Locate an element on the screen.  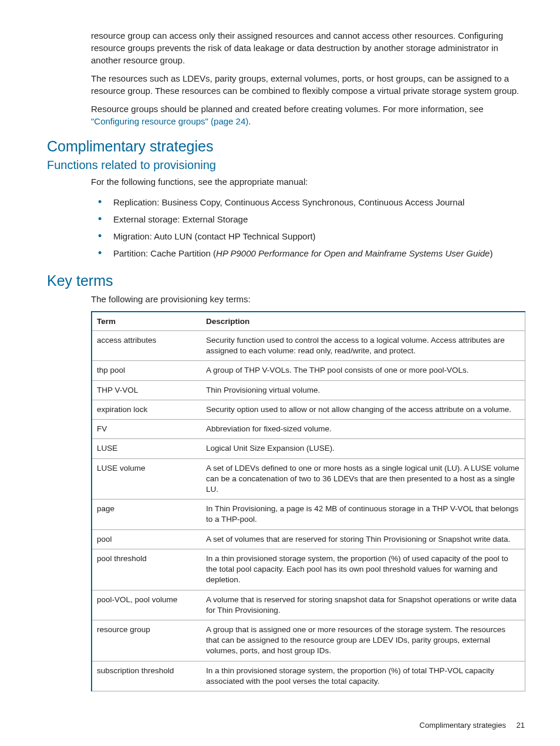
term-cell: pool is located at coordinates (147, 539).